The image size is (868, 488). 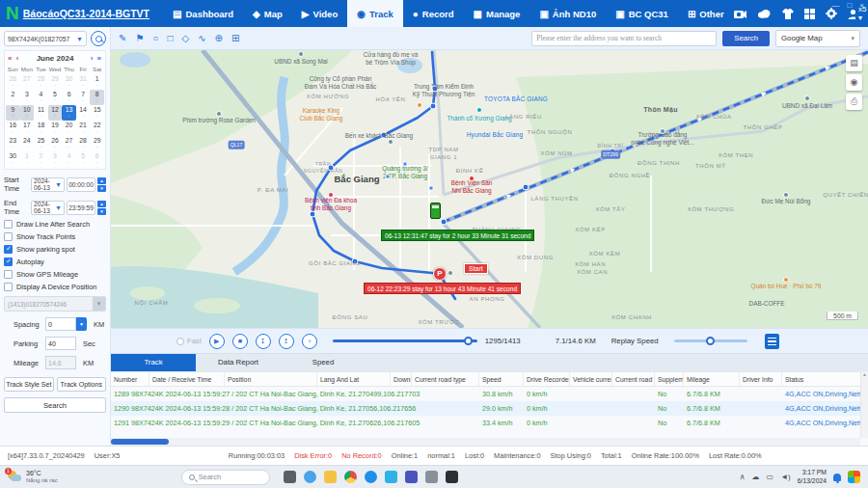 I want to click on stop-button: ■, so click(x=240, y=341).